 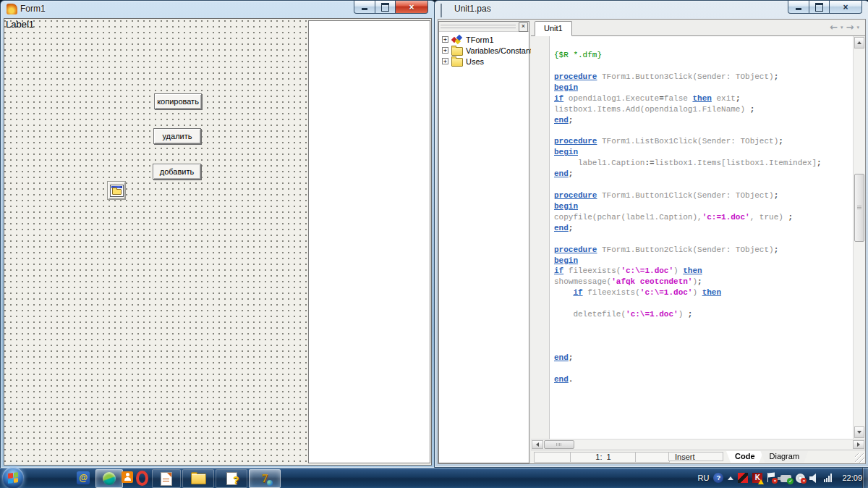 What do you see at coordinates (858, 28) in the screenshot?
I see `forward-dropdown-icon: ▾` at bounding box center [858, 28].